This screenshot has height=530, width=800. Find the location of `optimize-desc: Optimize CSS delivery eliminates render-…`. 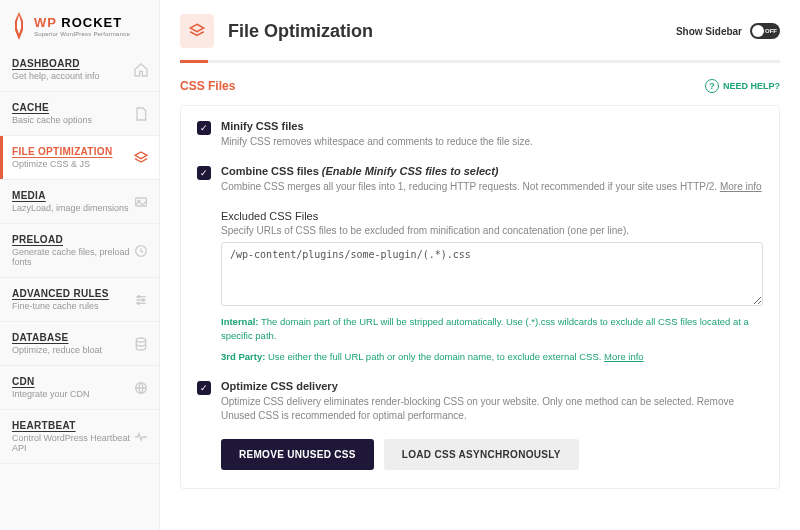

optimize-desc: Optimize CSS delivery eliminates render-… is located at coordinates (492, 409).